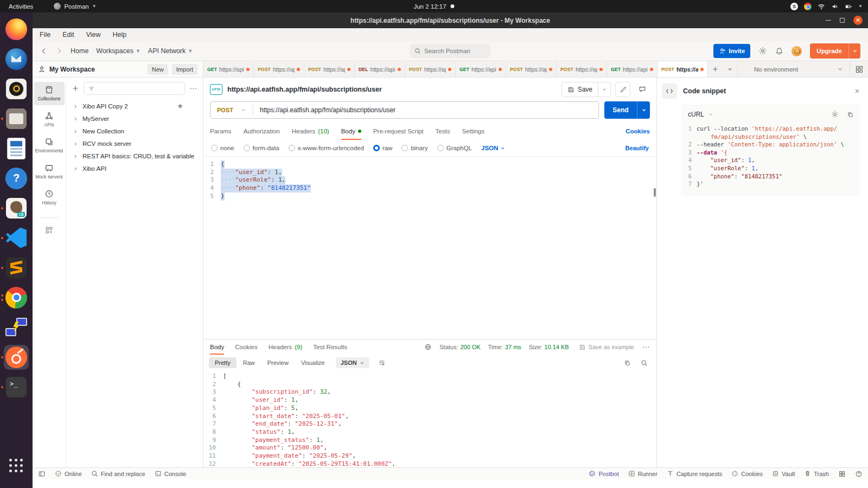 The width and height of the screenshot is (868, 488). Describe the element at coordinates (75, 7) in the screenshot. I see `app-menu: Postman ▼` at that location.